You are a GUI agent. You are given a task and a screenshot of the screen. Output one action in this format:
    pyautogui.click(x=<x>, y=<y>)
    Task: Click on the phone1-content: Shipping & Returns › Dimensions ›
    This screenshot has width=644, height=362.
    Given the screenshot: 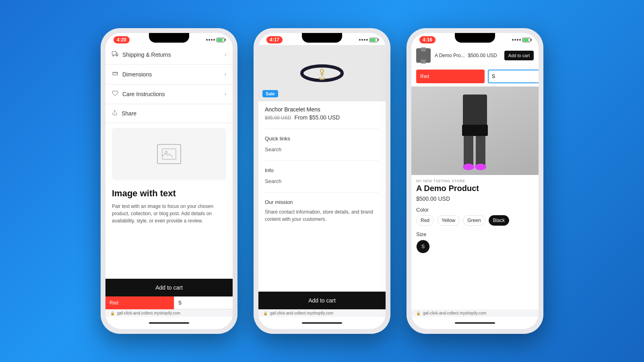 What is the action you would take?
    pyautogui.click(x=169, y=181)
    